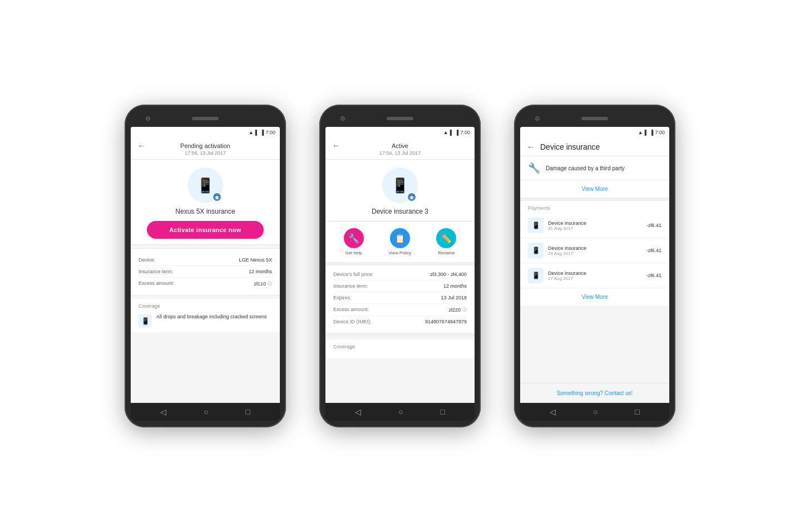 The height and width of the screenshot is (532, 800). I want to click on phone-1-excess-value: zł110 ⓘ, so click(263, 284).